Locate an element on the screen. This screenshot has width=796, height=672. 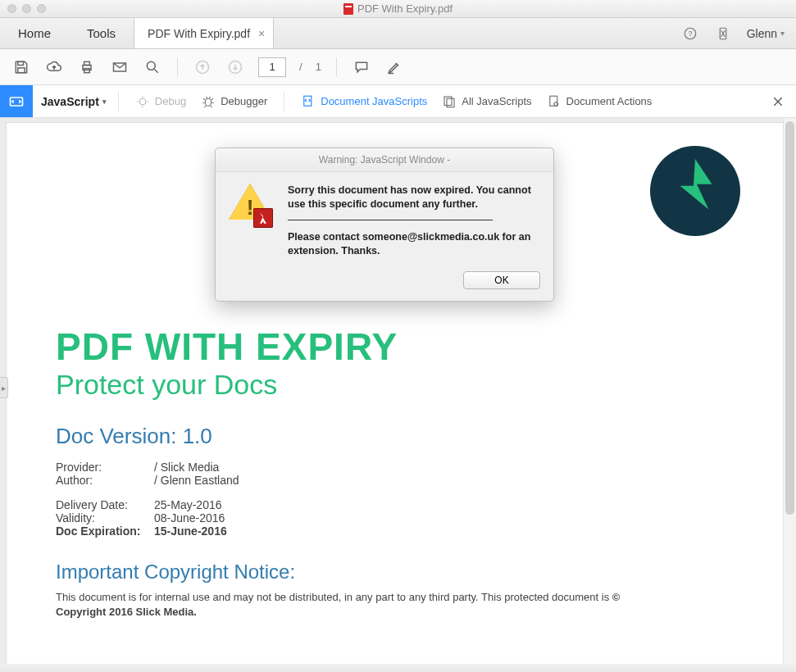
window-titlebar: PDF With Expiry.pdf is located at coordinates (398, 9).